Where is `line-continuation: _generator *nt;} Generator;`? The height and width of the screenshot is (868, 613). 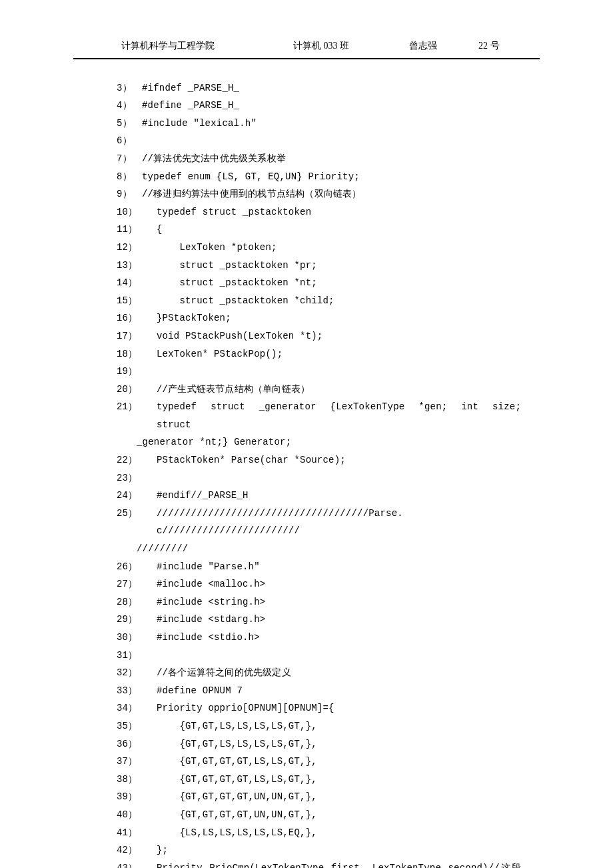 line-continuation: _generator *nt;} Generator; is located at coordinates (318, 443).